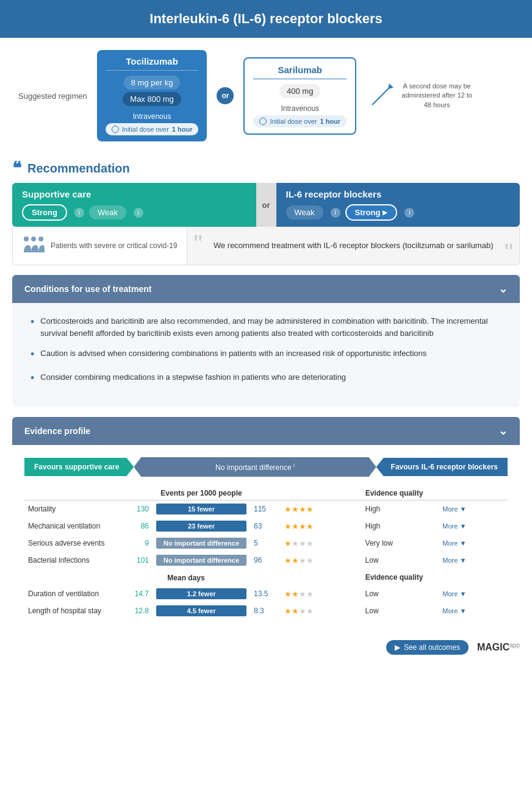 The width and height of the screenshot is (532, 812). What do you see at coordinates (294, 465) in the screenshot?
I see `info-icon-direction: i` at bounding box center [294, 465].